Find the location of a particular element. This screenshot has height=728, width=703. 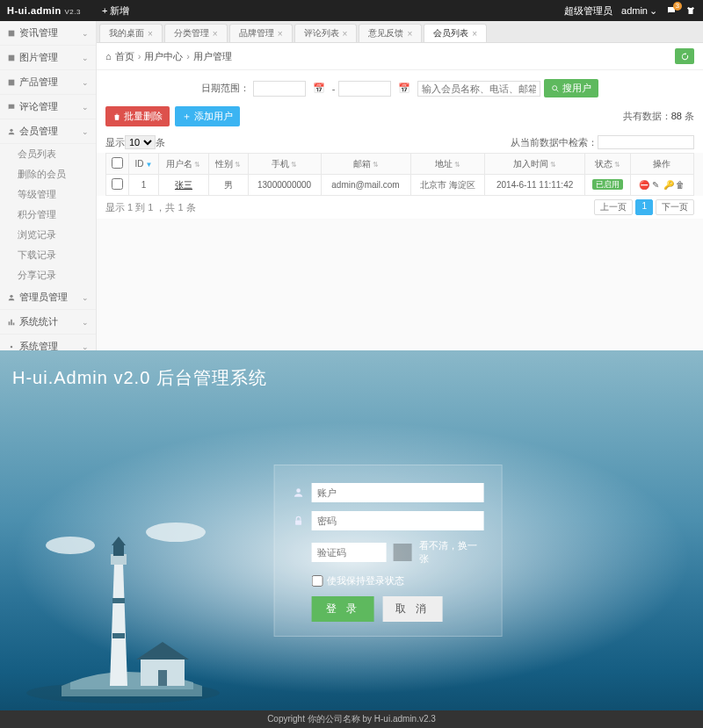

sidebar-item-comments: 评论管理⌄ is located at coordinates (47, 107).